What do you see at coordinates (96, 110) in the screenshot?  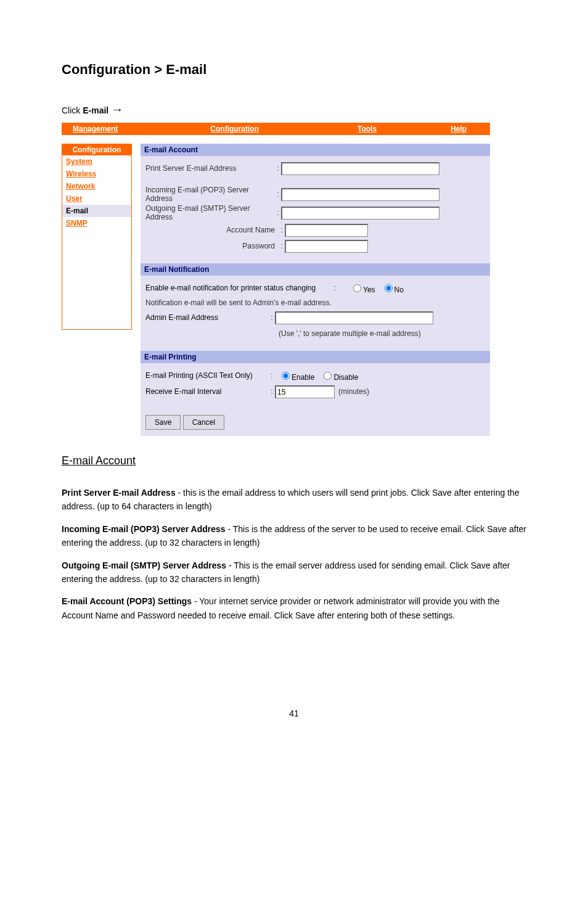 I see `intro-bold: E-mail` at bounding box center [96, 110].